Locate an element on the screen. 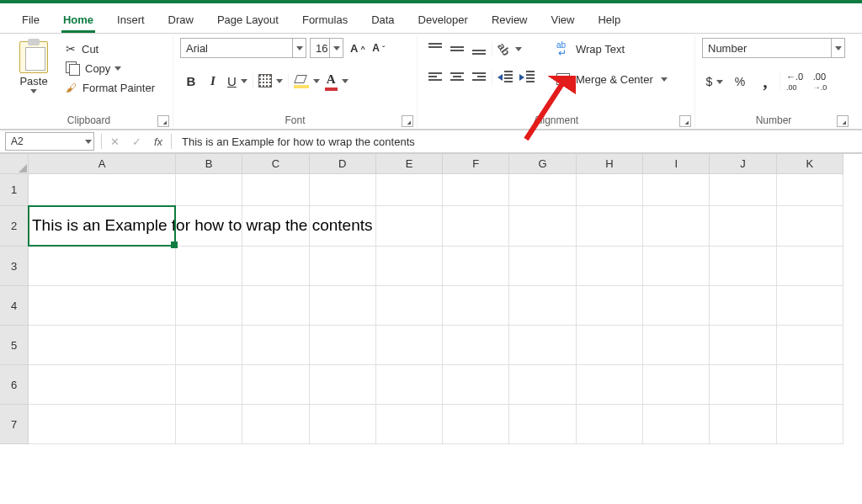 The image size is (862, 504). cell-D1 is located at coordinates (343, 190).